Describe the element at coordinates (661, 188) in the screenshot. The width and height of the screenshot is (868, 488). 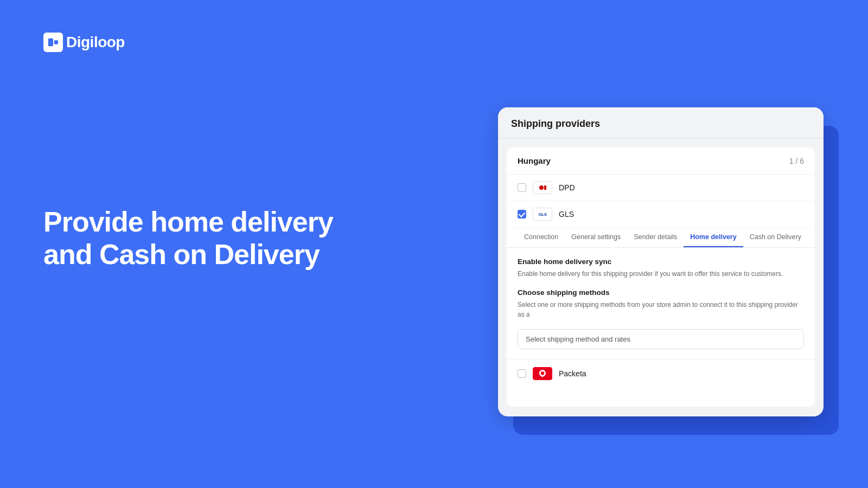
I see `provider-row-dpd: DPD` at that location.